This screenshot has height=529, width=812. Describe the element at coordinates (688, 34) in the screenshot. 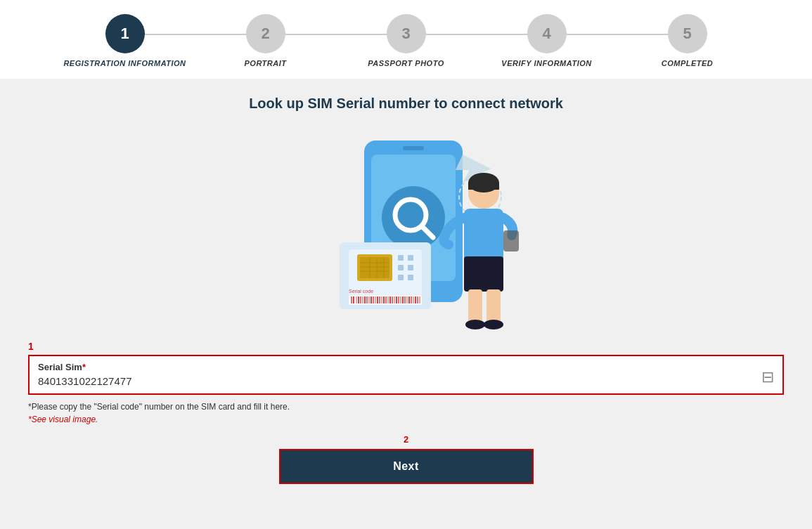

I see `step-5-circle: 5` at that location.